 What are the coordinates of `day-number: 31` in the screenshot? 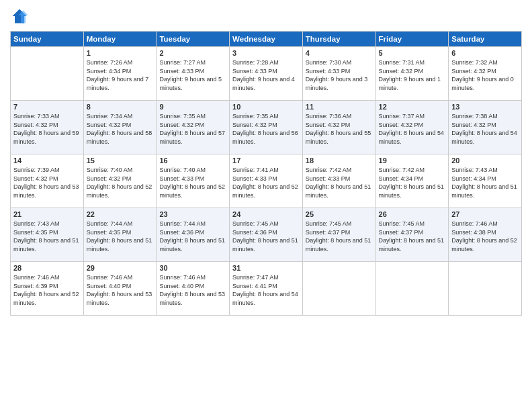 It's located at (266, 268).